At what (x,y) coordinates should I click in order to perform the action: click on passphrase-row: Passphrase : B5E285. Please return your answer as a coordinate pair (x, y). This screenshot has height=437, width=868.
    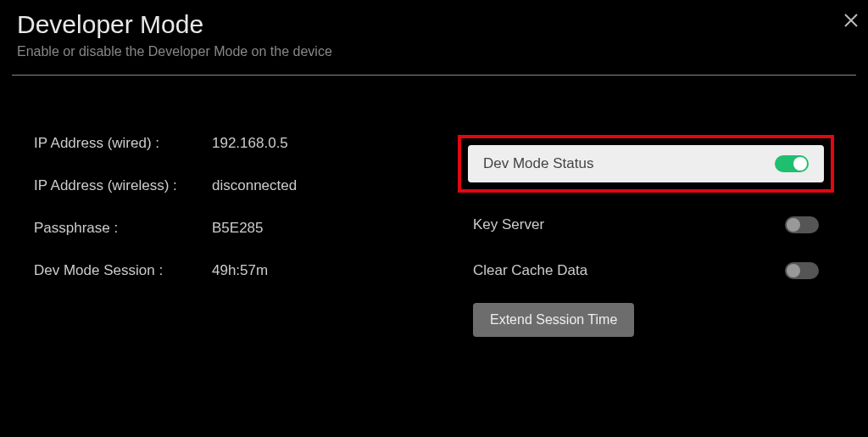
    Looking at the image, I should click on (220, 228).